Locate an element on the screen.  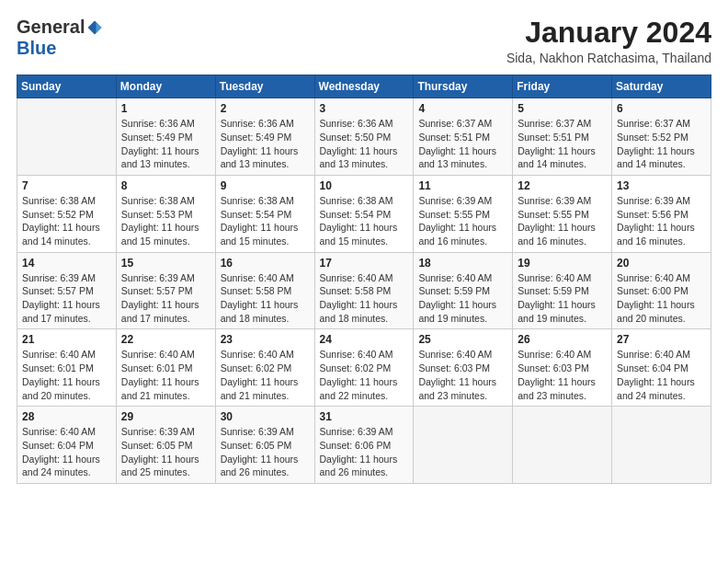
calendar-cell: 29Sunrise: 6:39 AM Sunset: 6:05 PM Dayli… is located at coordinates (165, 445).